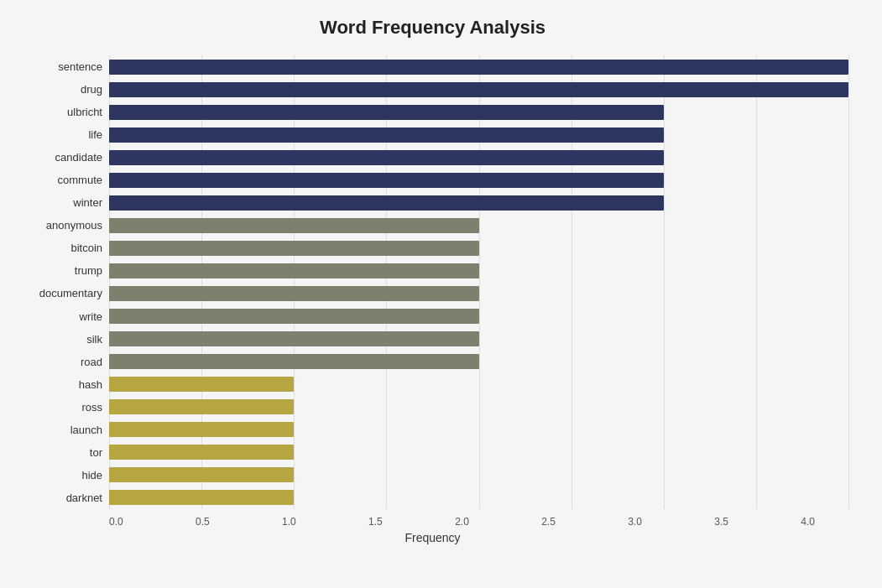  What do you see at coordinates (289, 522) in the screenshot?
I see `x-tick-label: 1.0` at bounding box center [289, 522].